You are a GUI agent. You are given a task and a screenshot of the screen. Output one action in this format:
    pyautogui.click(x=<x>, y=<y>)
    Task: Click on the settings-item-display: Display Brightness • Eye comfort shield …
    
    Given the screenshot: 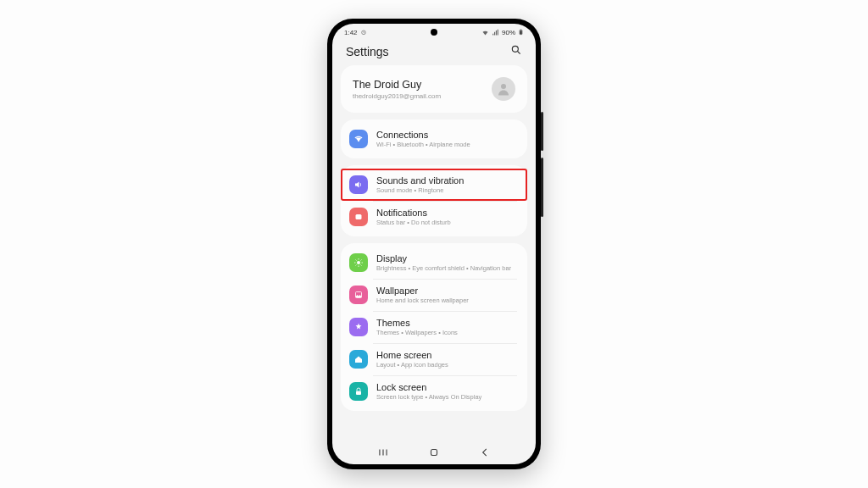 What is the action you would take?
    pyautogui.click(x=434, y=263)
    